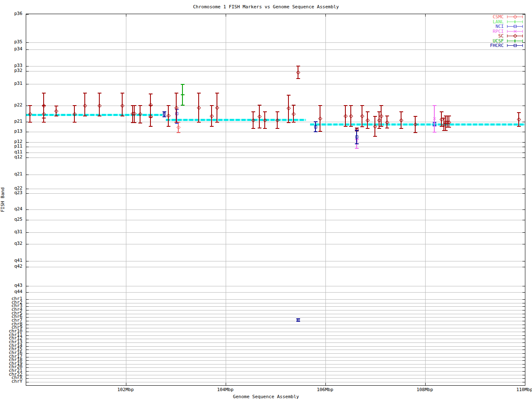 This screenshot has height=399, width=532. What do you see at coordinates (11, 42) in the screenshot?
I see `y-tick-label: p35` at bounding box center [11, 42].